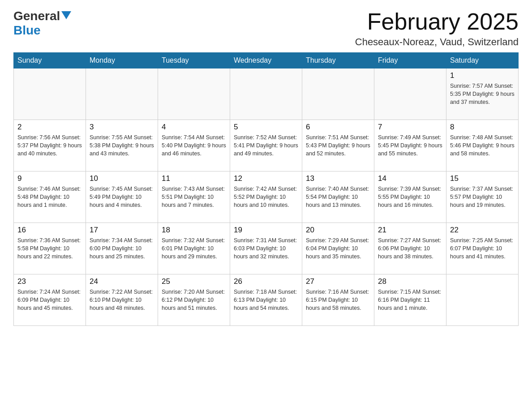 This screenshot has width=532, height=411. I want to click on day-number: 23, so click(50, 282).